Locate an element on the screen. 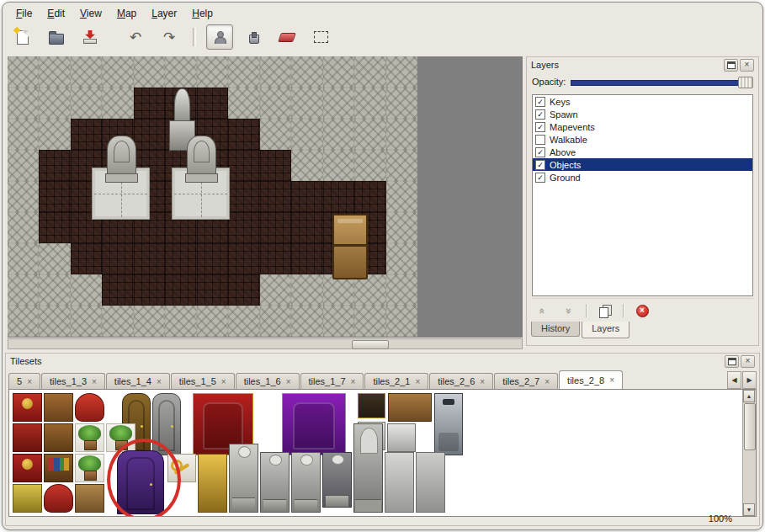  tileset-tile-monument is located at coordinates (369, 468).